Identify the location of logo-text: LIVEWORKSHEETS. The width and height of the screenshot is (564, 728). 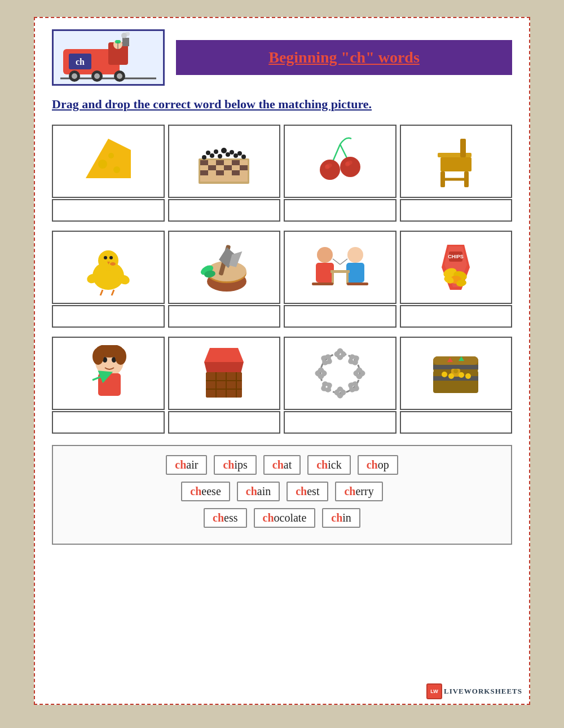
(483, 691).